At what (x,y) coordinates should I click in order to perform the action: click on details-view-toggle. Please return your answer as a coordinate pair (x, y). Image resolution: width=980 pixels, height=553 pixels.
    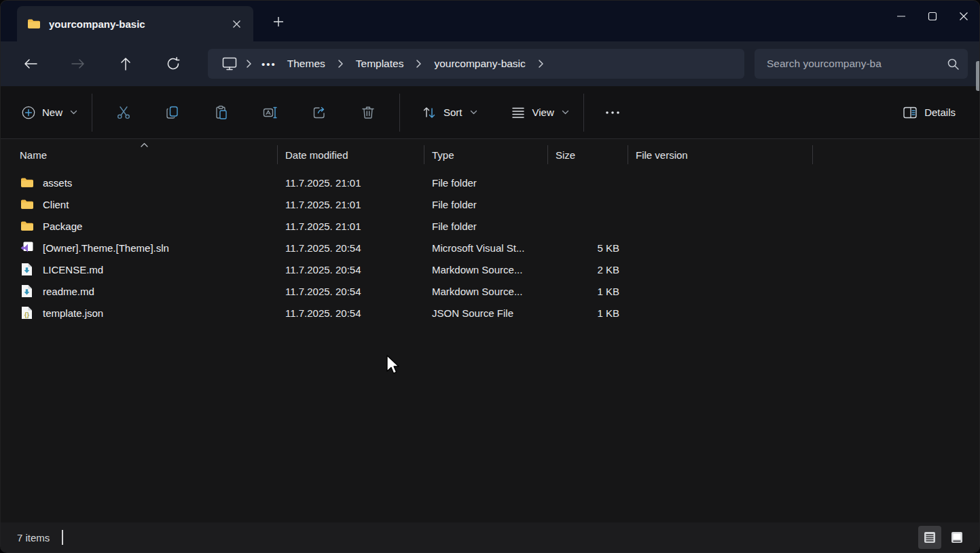
    Looking at the image, I should click on (930, 537).